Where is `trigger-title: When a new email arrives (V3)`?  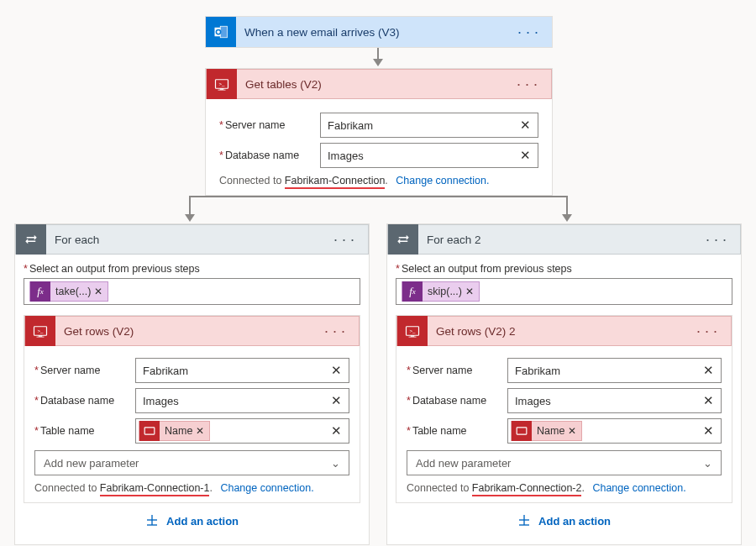
trigger-title: When a new email arrives (V3) is located at coordinates (375, 32).